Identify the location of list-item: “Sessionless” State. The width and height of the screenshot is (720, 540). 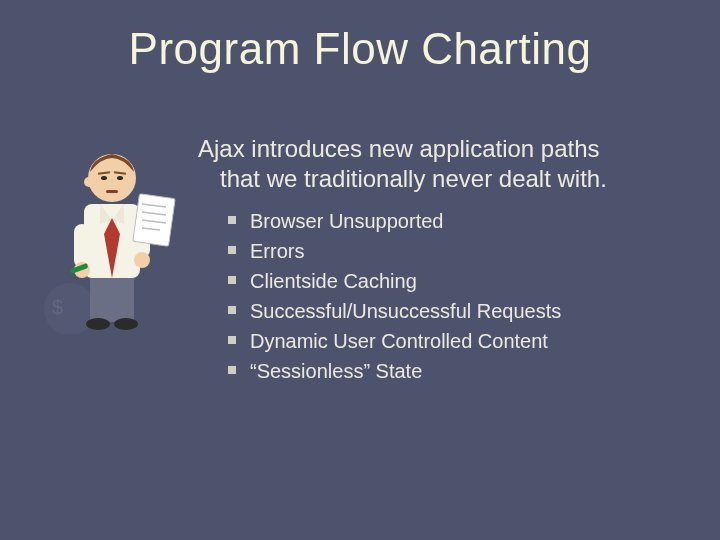
(454, 371).